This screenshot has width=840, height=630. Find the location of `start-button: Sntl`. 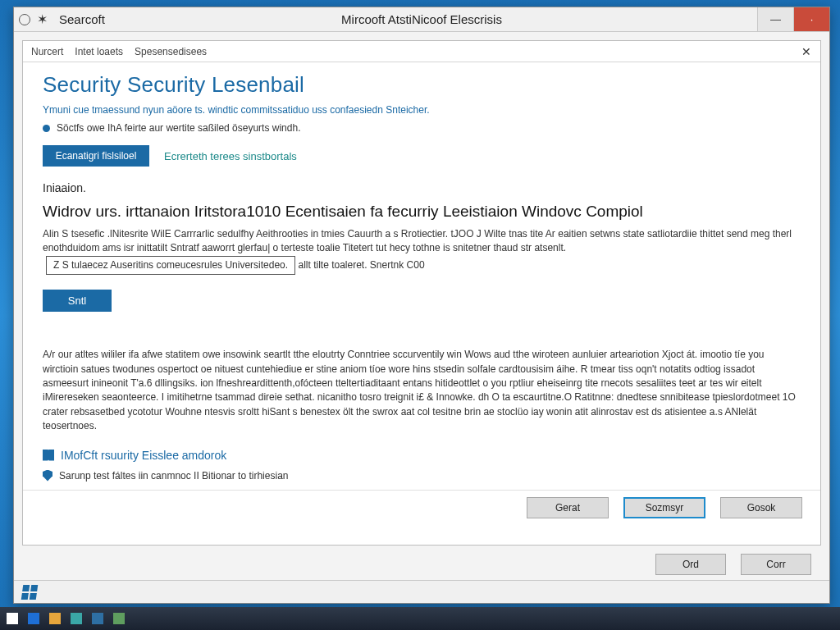

start-button: Sntl is located at coordinates (77, 300).